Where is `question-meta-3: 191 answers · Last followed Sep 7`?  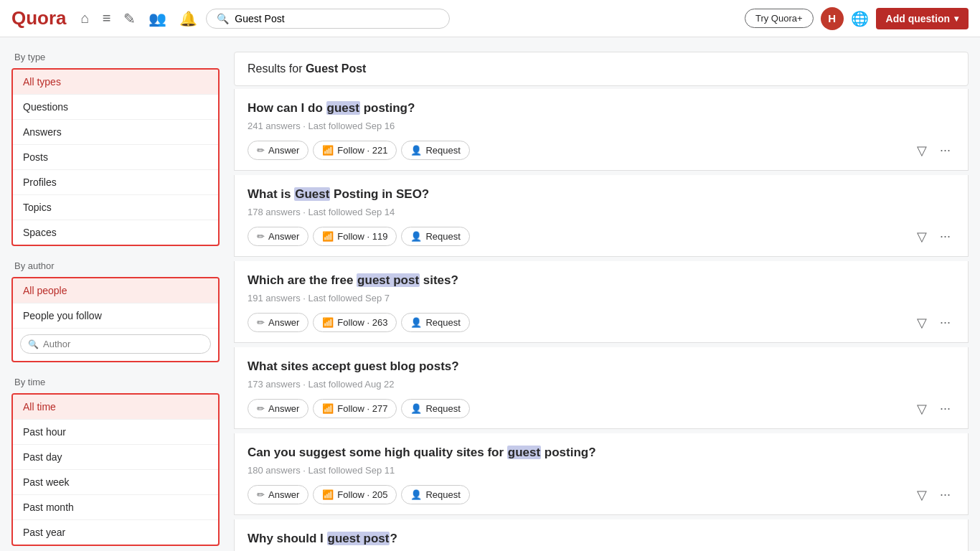
question-meta-3: 191 answers · Last followed Sep 7 is located at coordinates (601, 298).